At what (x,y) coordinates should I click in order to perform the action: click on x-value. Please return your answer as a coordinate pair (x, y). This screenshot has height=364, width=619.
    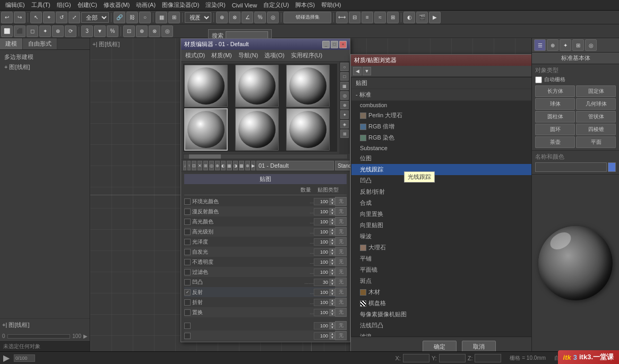
    Looking at the image, I should click on (416, 358).